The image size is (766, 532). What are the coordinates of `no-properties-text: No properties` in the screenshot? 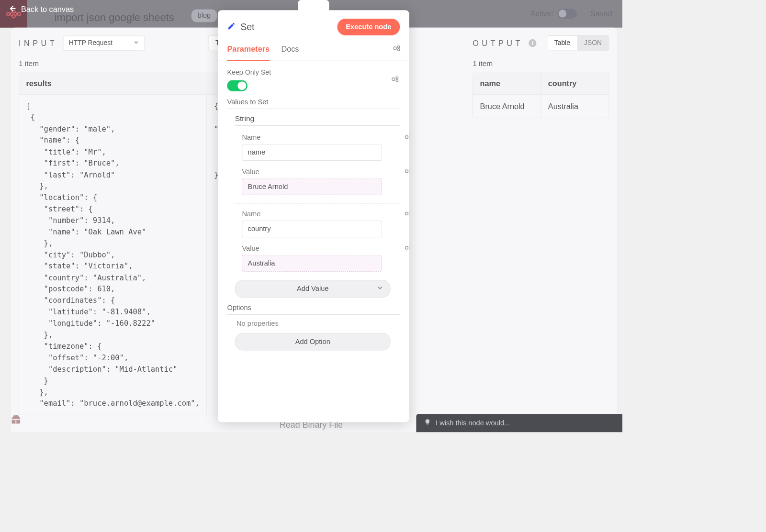 It's located at (318, 323).